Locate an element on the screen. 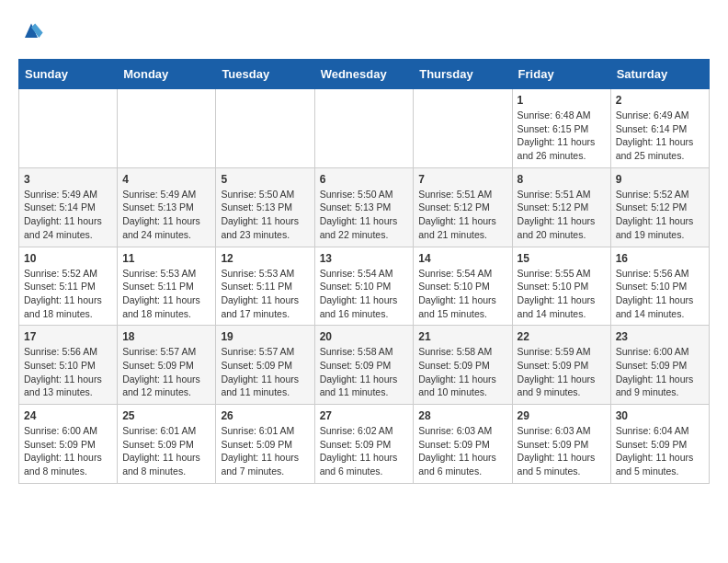  calendar-cell: 14Sunrise: 5:54 AM Sunset: 5:10 PM Dayli… is located at coordinates (463, 286).